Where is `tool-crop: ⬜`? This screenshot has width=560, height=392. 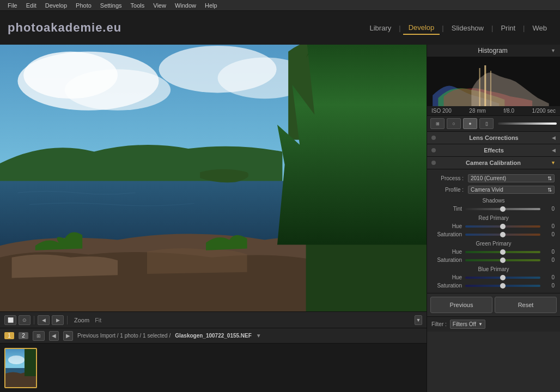 tool-crop: ⬜ is located at coordinates (10, 320).